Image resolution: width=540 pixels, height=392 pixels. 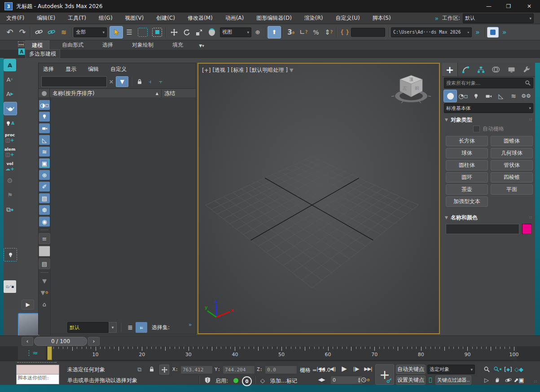 What do you see at coordinates (44, 163) in the screenshot?
I see `filter-groups-icon: ▣` at bounding box center [44, 163].